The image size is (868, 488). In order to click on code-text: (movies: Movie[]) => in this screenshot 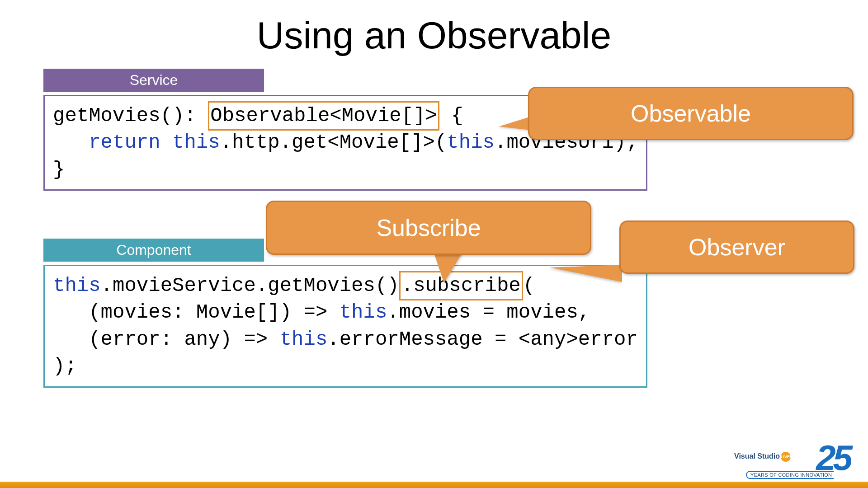, I will do `click(196, 312)`.